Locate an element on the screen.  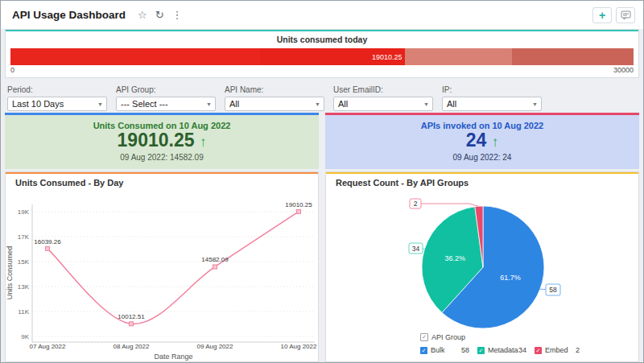
legend-count: 58 is located at coordinates (465, 350).